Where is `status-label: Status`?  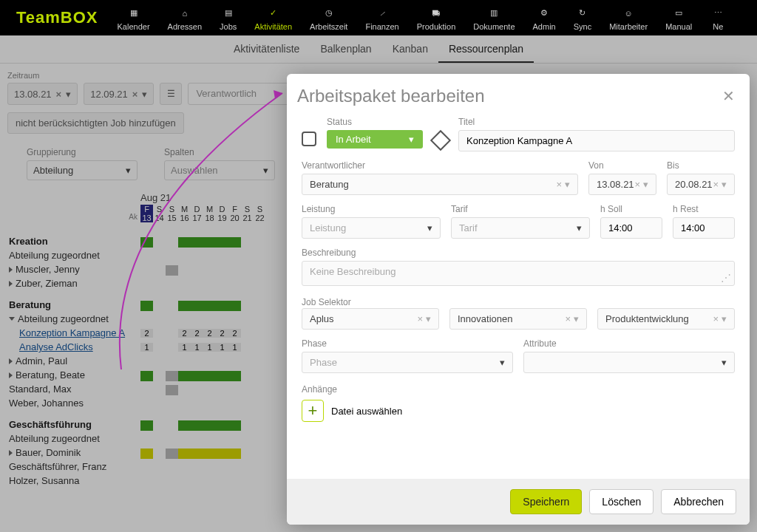 status-label: Status is located at coordinates (375, 122).